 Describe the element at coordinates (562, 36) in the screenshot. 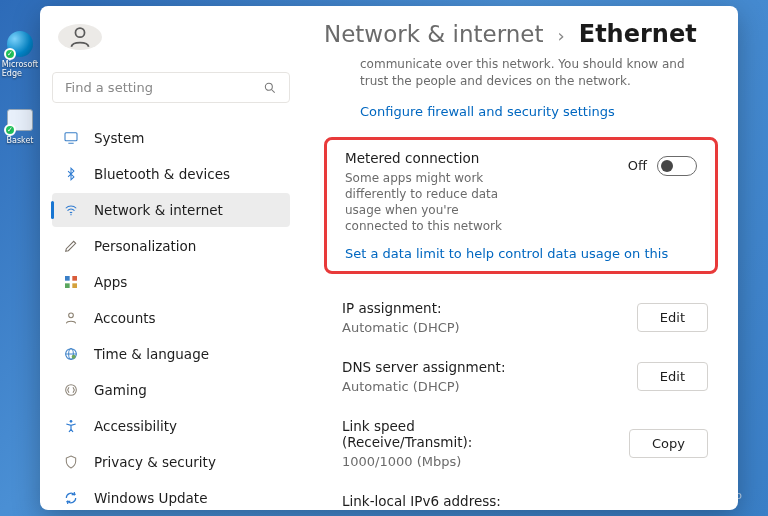

I see `chevron-right-icon: ›` at that location.